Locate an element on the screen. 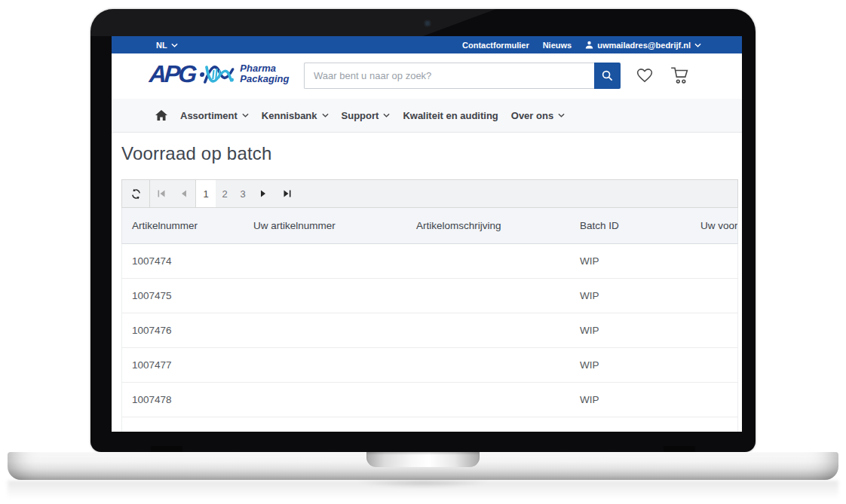  nav-label: Support is located at coordinates (360, 116).